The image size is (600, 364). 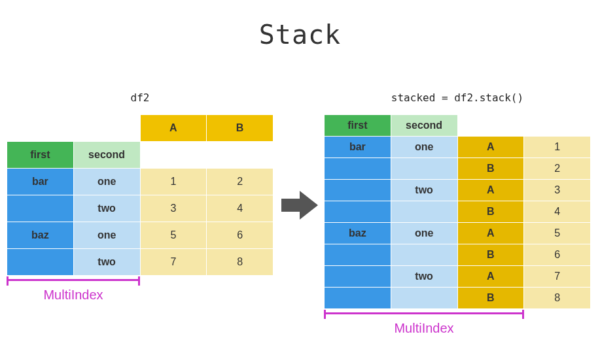 I want to click on table-row: two A 3, so click(x=458, y=191).